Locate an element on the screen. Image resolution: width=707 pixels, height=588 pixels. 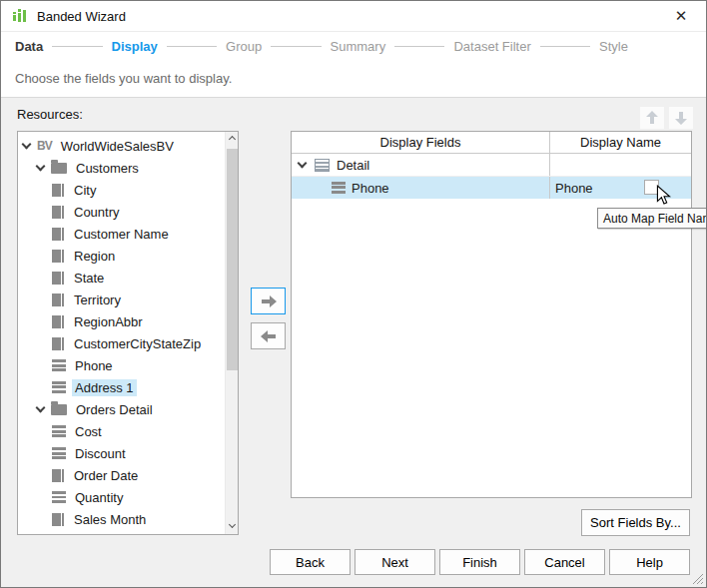
table-row-detail-band: Detail is located at coordinates (491, 166).